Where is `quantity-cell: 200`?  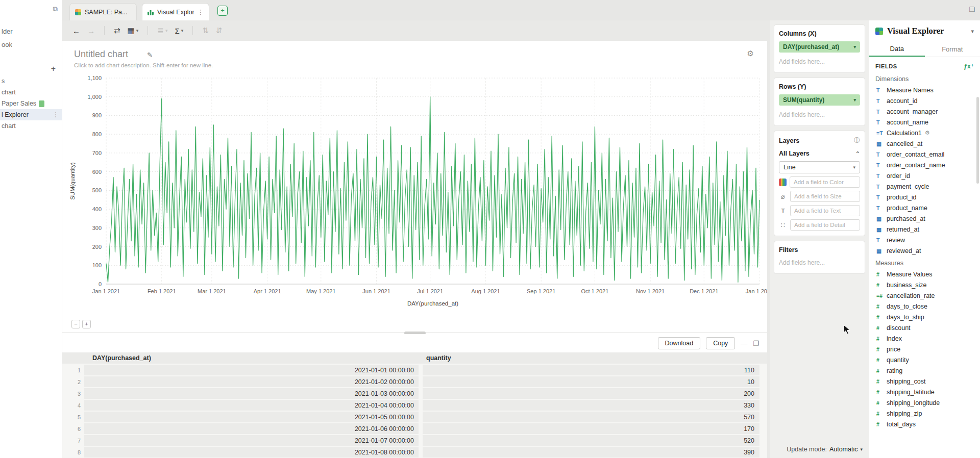 quantity-cell: 200 is located at coordinates (591, 394).